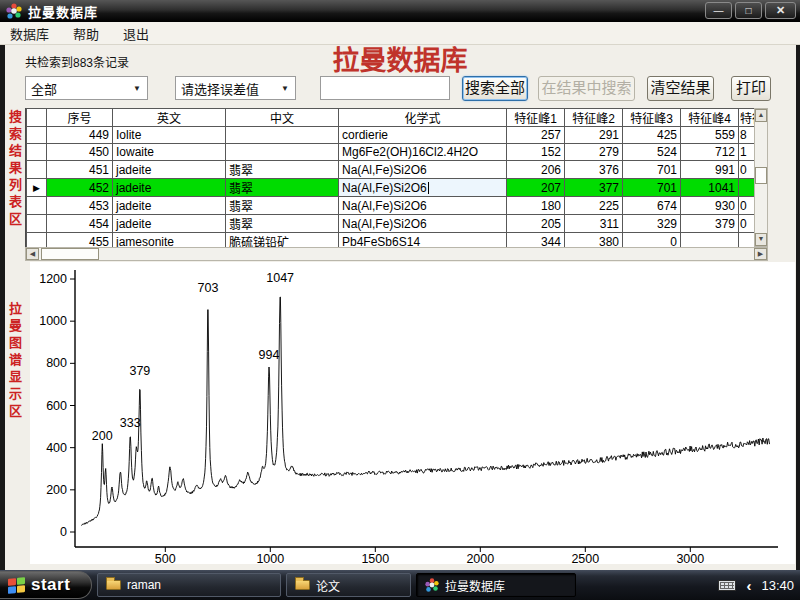 Image resolution: width=800 pixels, height=600 pixels. I want to click on cell-peak2: 291, so click(594, 136).